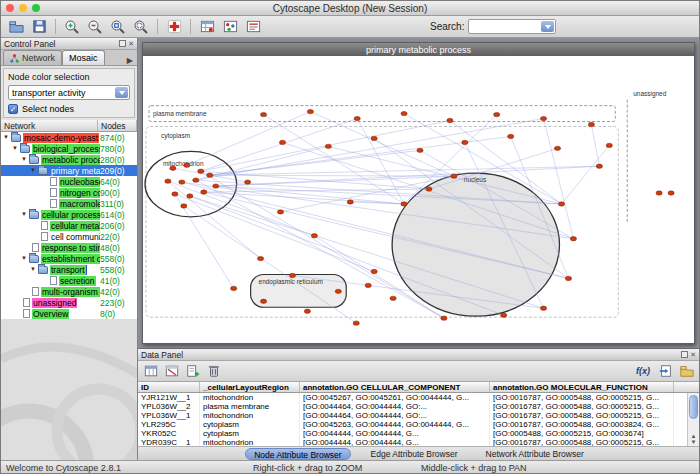 The width and height of the screenshot is (700, 474). What do you see at coordinates (69, 182) in the screenshot?
I see `tree-item-nucleobase: nucleobase-...64(0)` at bounding box center [69, 182].